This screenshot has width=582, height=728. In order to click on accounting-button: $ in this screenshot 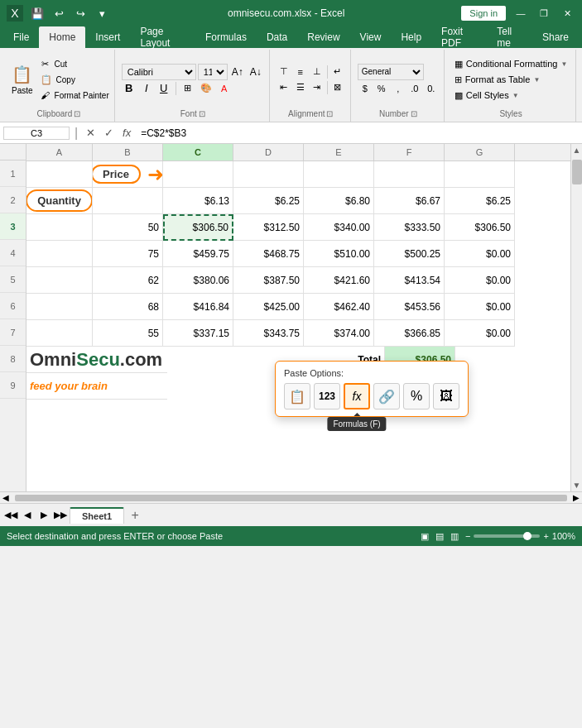, I will do `click(365, 89)`.